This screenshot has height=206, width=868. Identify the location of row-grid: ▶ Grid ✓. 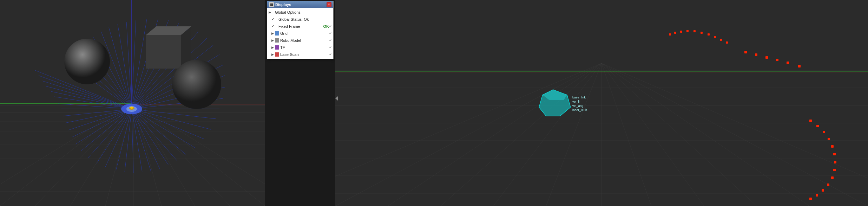
(300, 33).